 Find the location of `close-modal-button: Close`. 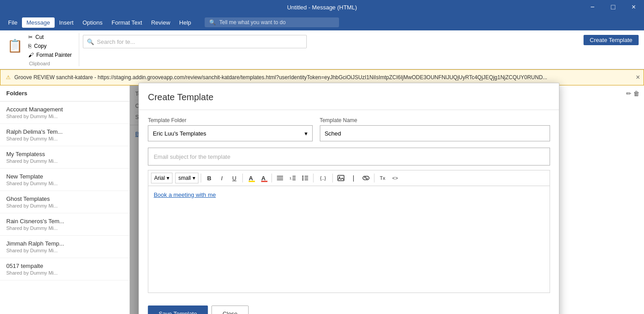

close-modal-button: Close is located at coordinates (230, 310).